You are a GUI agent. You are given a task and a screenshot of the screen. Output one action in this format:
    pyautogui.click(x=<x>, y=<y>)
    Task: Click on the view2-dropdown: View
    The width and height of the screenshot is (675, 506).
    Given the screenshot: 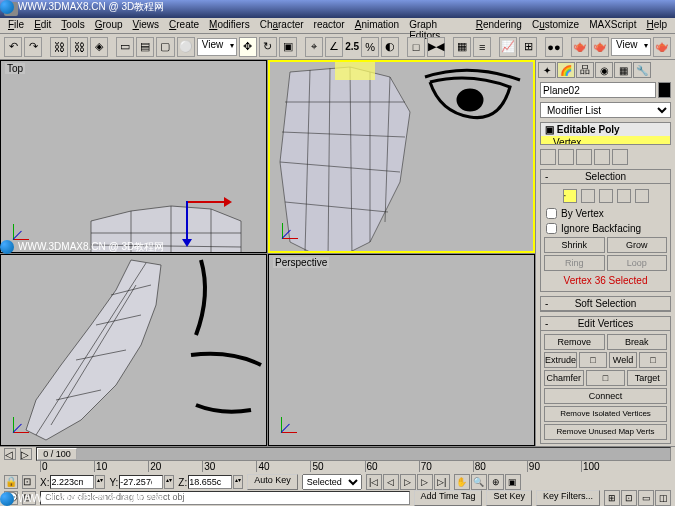 What is the action you would take?
    pyautogui.click(x=631, y=47)
    